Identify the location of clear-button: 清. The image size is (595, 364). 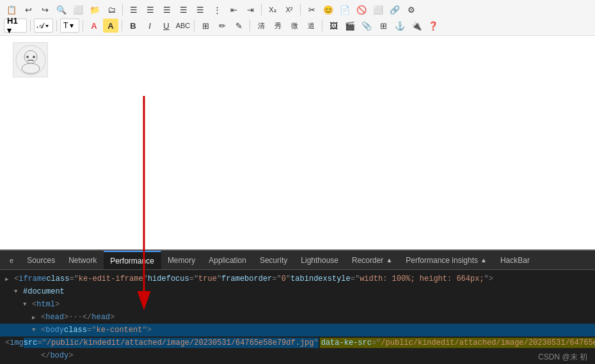
(261, 26).